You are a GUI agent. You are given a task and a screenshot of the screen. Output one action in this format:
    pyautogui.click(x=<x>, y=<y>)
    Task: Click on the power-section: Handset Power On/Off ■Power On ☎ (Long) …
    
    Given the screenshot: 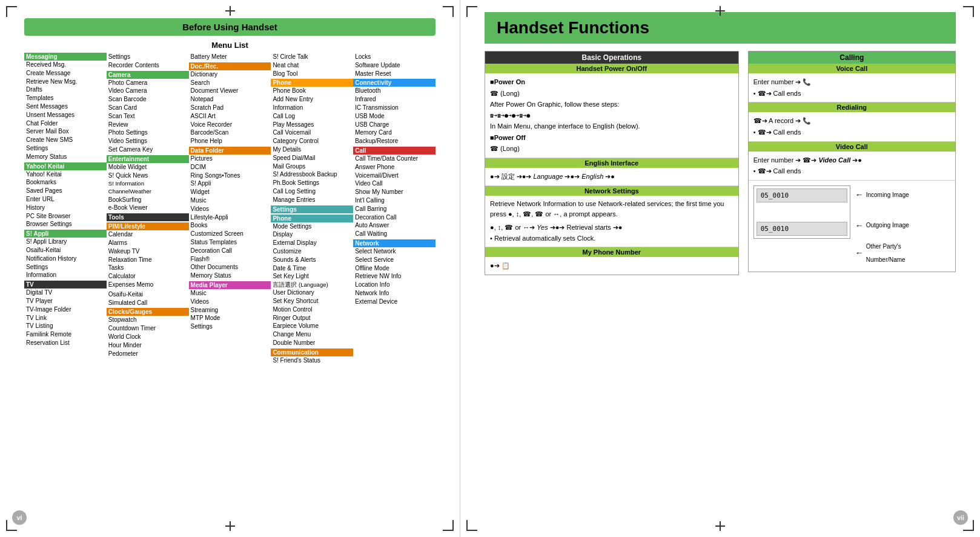 What is the action you would take?
    pyautogui.click(x=612, y=111)
    